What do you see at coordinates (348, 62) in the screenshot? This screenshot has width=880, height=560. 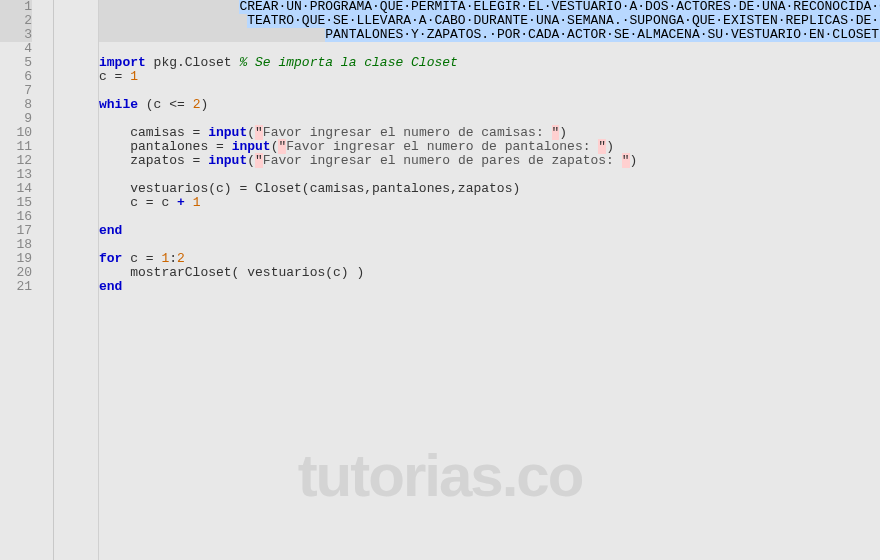 I see `code-token: % Se importa la clase Closet` at bounding box center [348, 62].